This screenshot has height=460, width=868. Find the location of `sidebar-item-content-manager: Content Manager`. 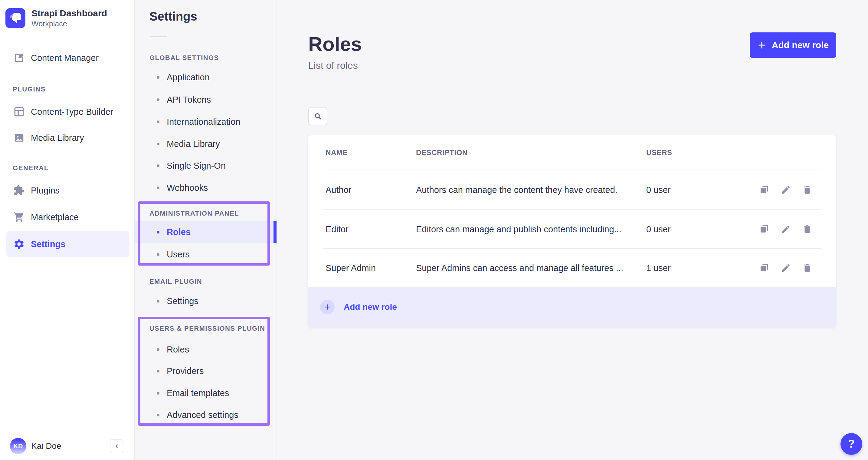

sidebar-item-content-manager: Content Manager is located at coordinates (67, 58).